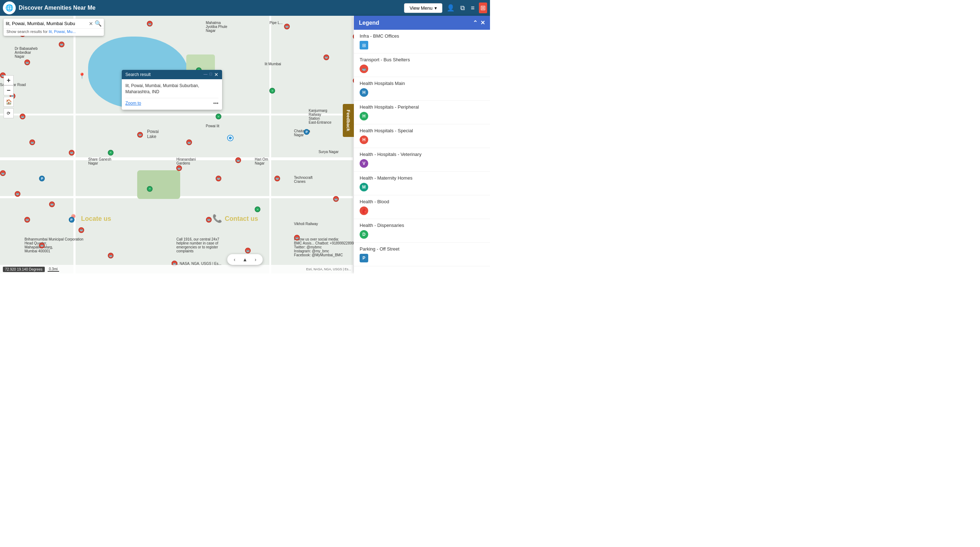  Describe the element at coordinates (422, 178) in the screenshot. I see `legend-label-maternity-homes: Health - Maternity Homes` at that location.